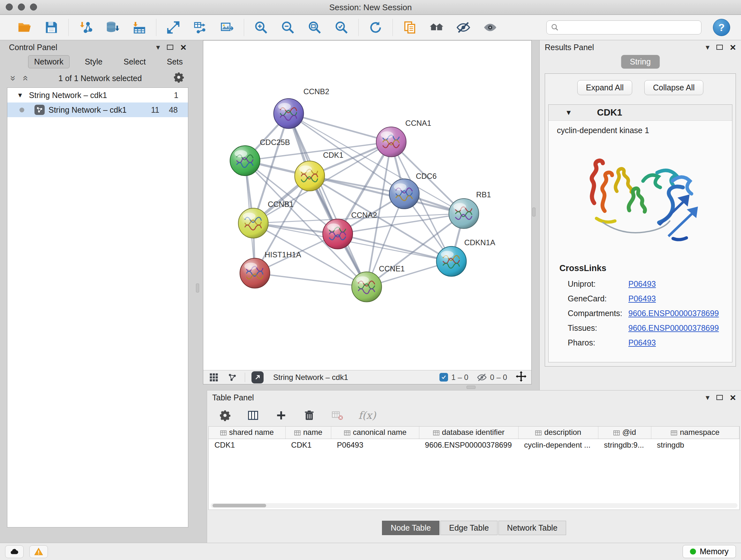 This screenshot has height=560, width=741. Describe the element at coordinates (281, 415) in the screenshot. I see `add-column-icon` at that location.